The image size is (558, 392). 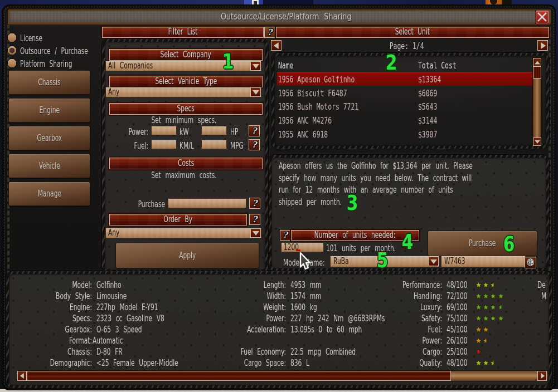 What do you see at coordinates (164, 130) in the screenshot?
I see `power-kw-input` at bounding box center [164, 130].